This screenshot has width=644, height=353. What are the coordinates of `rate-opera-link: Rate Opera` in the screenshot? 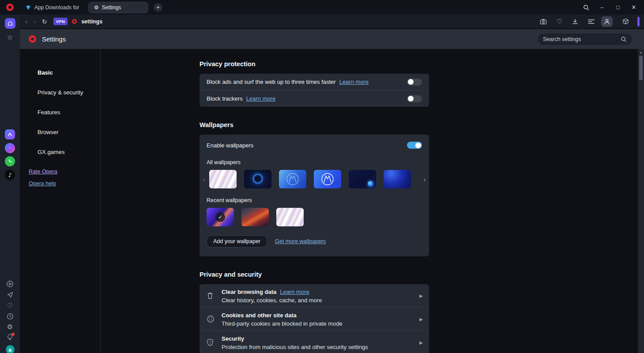 It's located at (64, 172).